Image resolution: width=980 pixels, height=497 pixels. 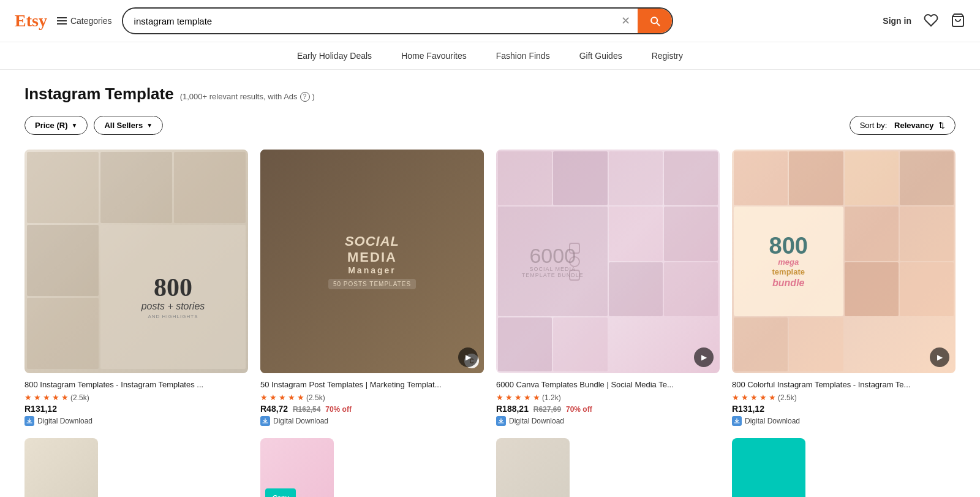 What do you see at coordinates (80, 398) in the screenshot?
I see `review-count-1: (2.5k)` at bounding box center [80, 398].